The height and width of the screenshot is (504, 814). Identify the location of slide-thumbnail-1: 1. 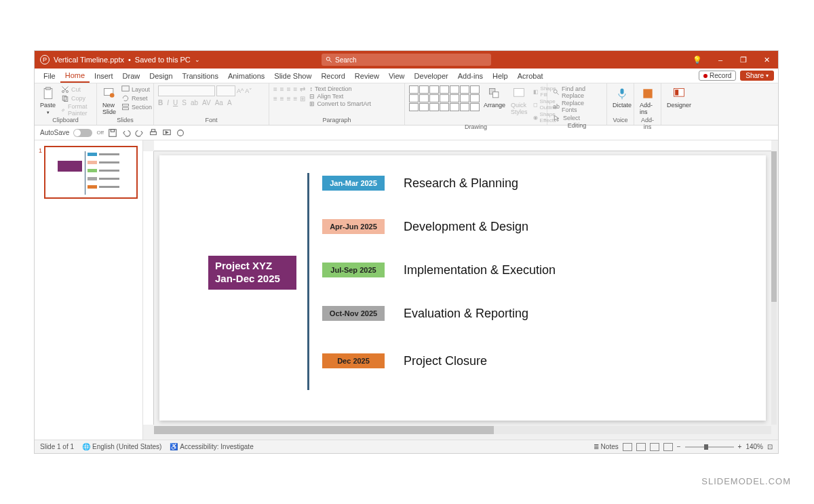
(91, 172).